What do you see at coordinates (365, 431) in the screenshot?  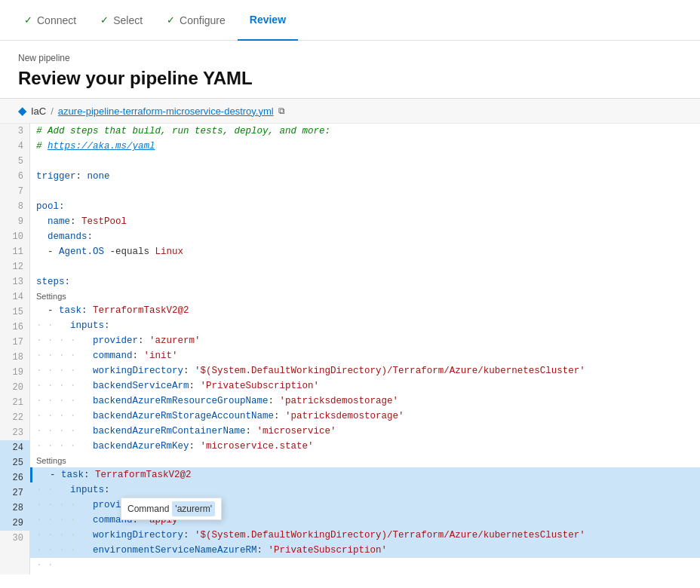 I see `code-line-22: · · · · backendAzureRmContainerName: 'mi…` at bounding box center [365, 431].